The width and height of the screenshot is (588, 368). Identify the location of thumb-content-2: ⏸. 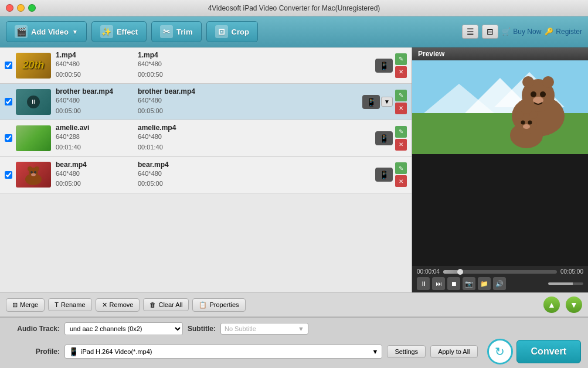
(33, 102).